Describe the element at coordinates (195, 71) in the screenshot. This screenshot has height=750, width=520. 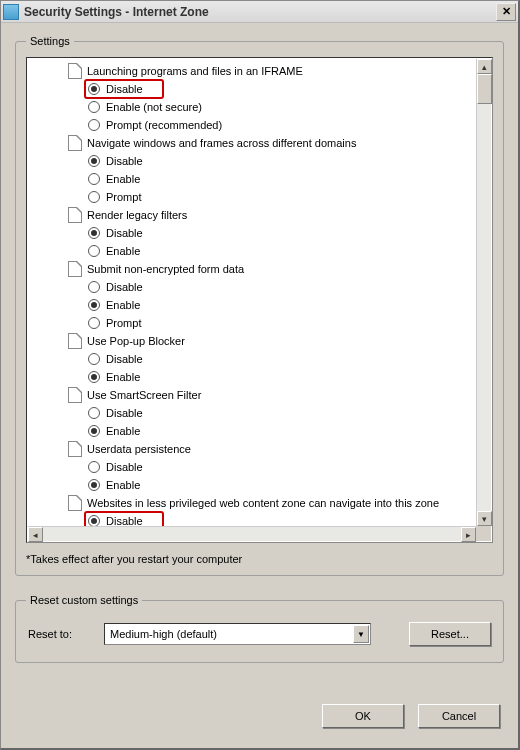
I see `category-label: Launching programs and files in an IFRAM…` at that location.